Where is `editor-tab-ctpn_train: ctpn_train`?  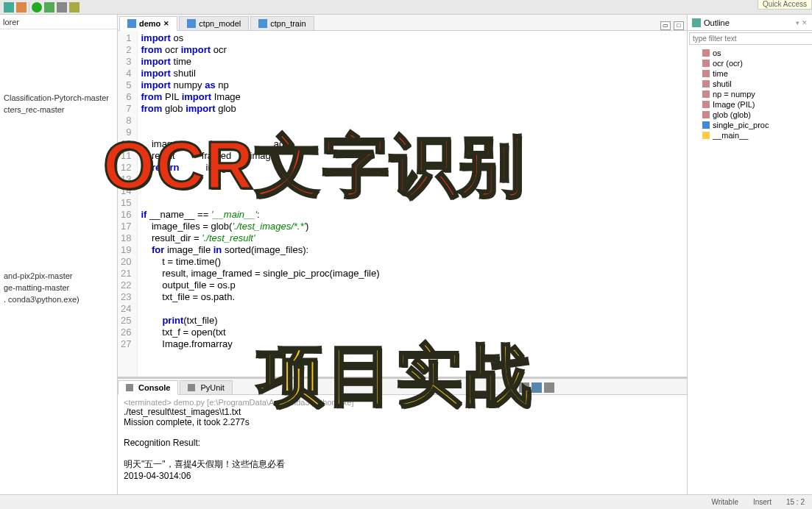
editor-tab-ctpn_train: ctpn_train is located at coordinates (282, 24).